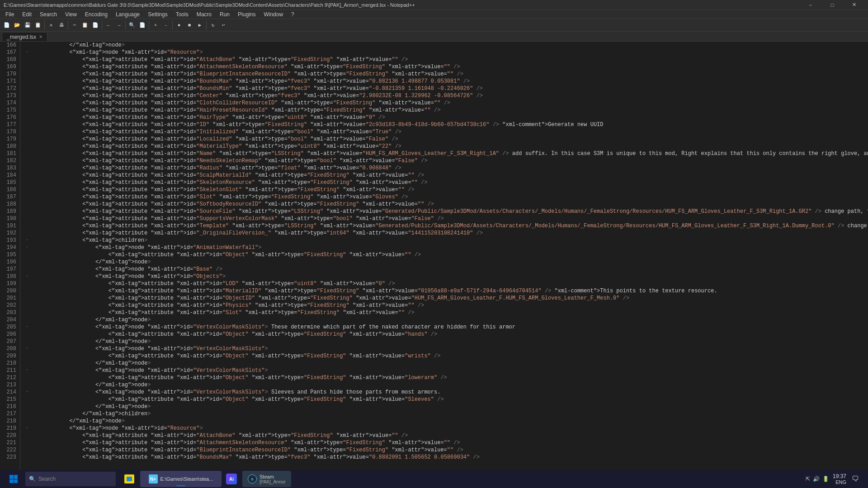 The width and height of the screenshot is (868, 488). Describe the element at coordinates (449, 371) in the screenshot. I see `code-text-211: <"xml-tag">node "xml-attr">id="VertexCol…` at that location.